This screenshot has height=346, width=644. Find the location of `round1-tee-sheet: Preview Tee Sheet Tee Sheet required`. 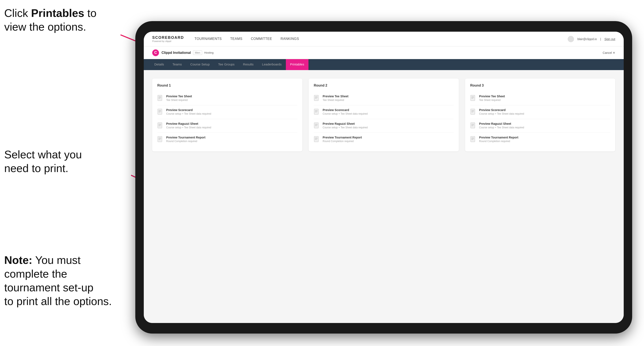

round1-tee-sheet: Preview Tee Sheet Tee Sheet required is located at coordinates (227, 98).